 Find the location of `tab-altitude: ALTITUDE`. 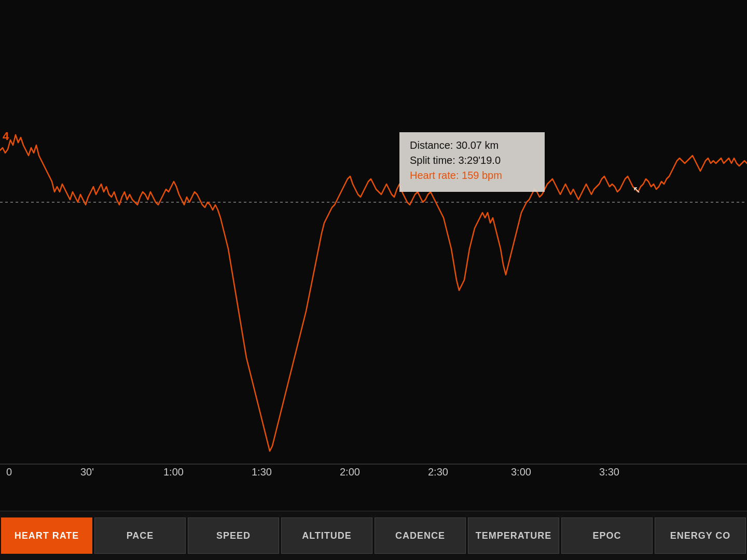

tab-altitude: ALTITUDE is located at coordinates (327, 536).